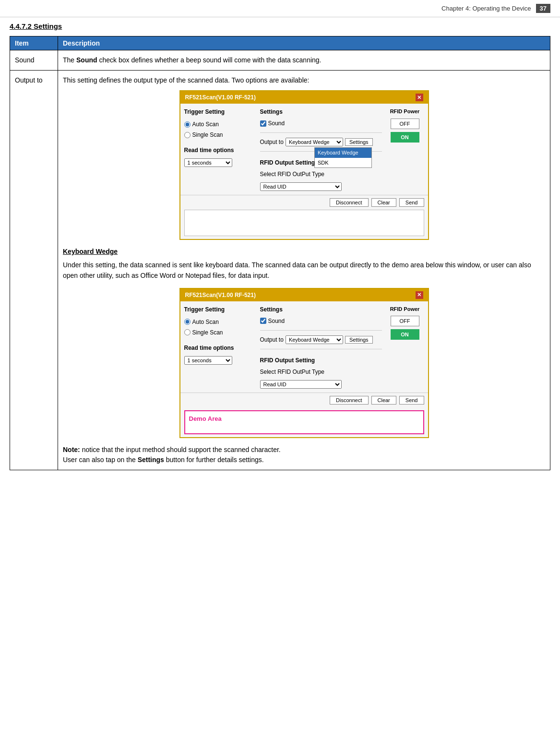 This screenshot has width=560, height=750. I want to click on desc-bold: Sound, so click(87, 60).